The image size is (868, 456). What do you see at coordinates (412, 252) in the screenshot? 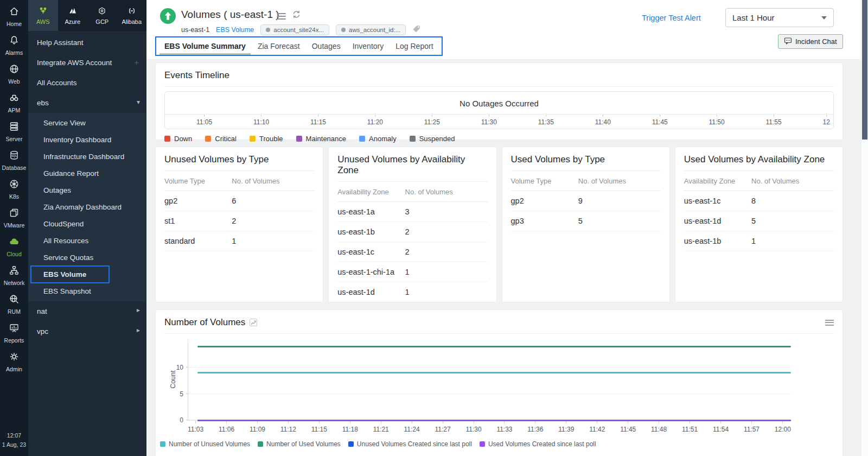
I see `table-body: us-east-1a 3 us-east-1b 2 us-east-1c 2` at bounding box center [412, 252].